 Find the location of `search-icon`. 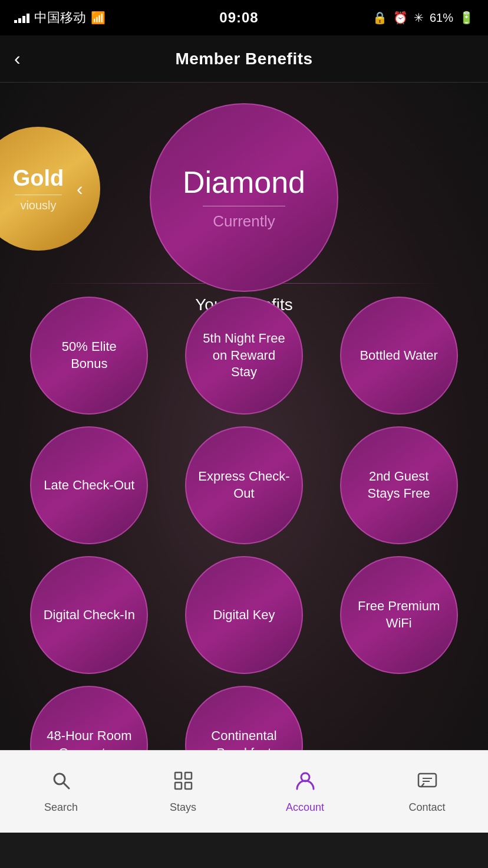

search-icon is located at coordinates (61, 783).